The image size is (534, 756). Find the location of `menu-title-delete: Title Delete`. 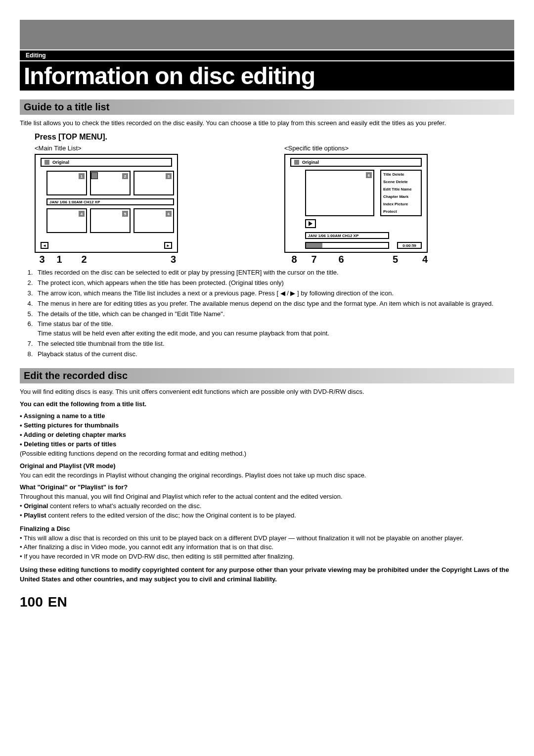

menu-title-delete: Title Delete is located at coordinates (401, 174).